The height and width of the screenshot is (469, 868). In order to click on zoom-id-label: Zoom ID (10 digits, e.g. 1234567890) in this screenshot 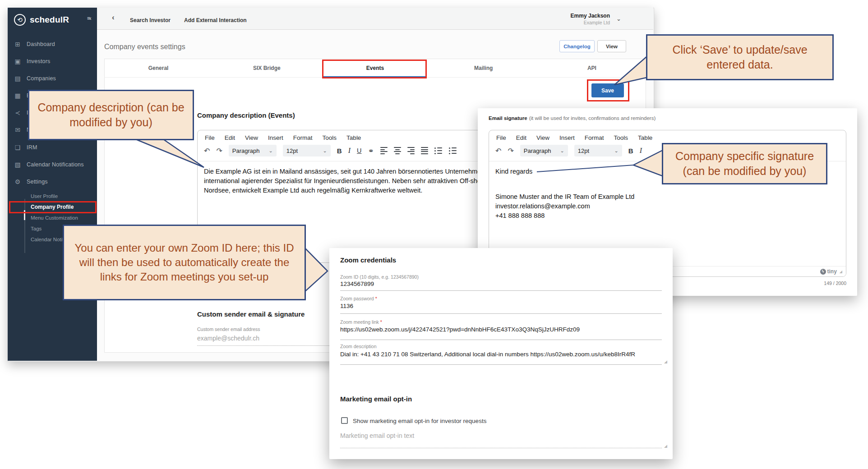, I will do `click(380, 277)`.